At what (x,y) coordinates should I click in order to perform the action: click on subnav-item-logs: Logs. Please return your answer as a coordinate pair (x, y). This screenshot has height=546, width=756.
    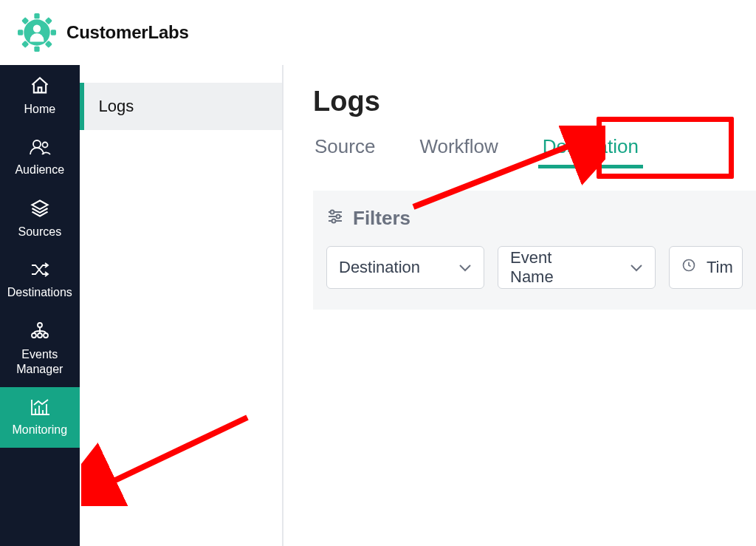
    Looking at the image, I should click on (181, 106).